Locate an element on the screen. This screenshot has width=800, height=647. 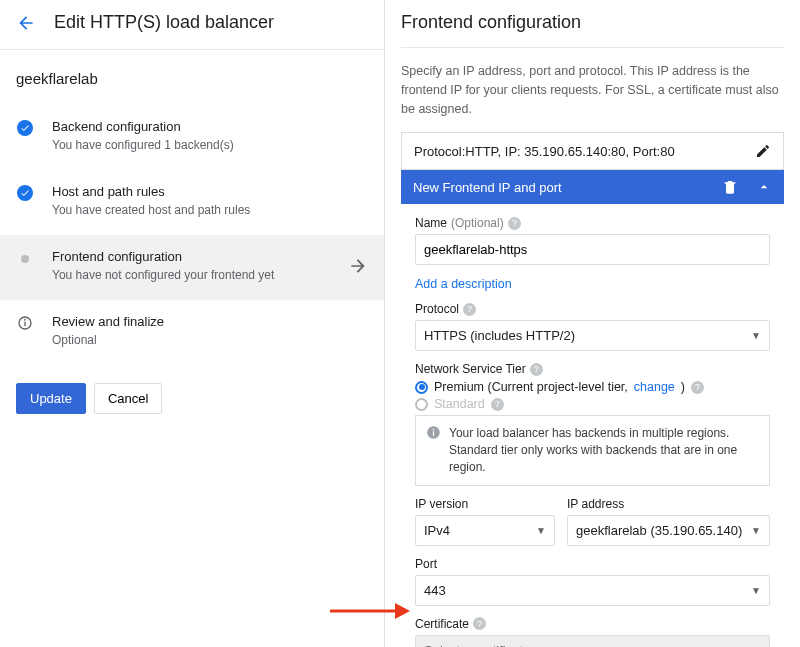
tier-info-box: Your load balancer has backends in multi… is located at coordinates (592, 450).